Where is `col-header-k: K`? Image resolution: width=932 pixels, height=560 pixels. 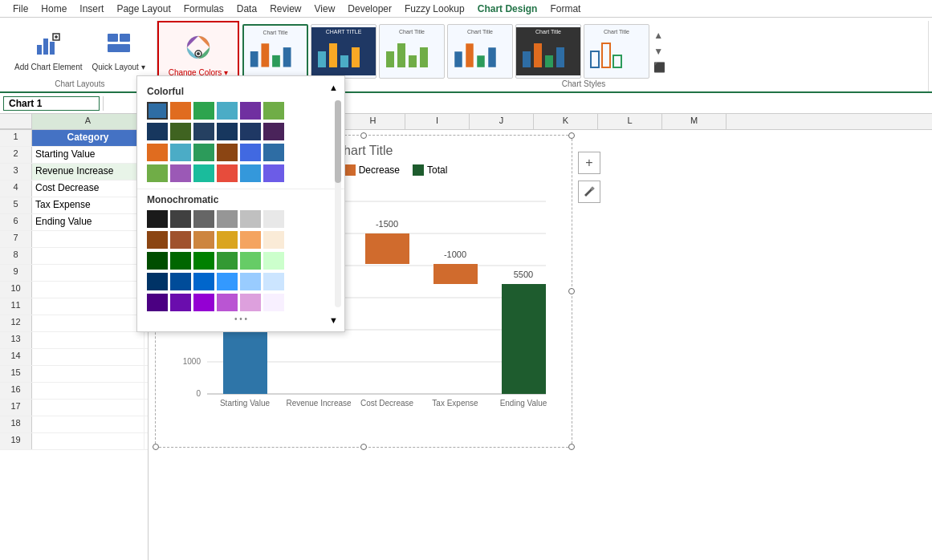
col-header-k: K is located at coordinates (566, 122).